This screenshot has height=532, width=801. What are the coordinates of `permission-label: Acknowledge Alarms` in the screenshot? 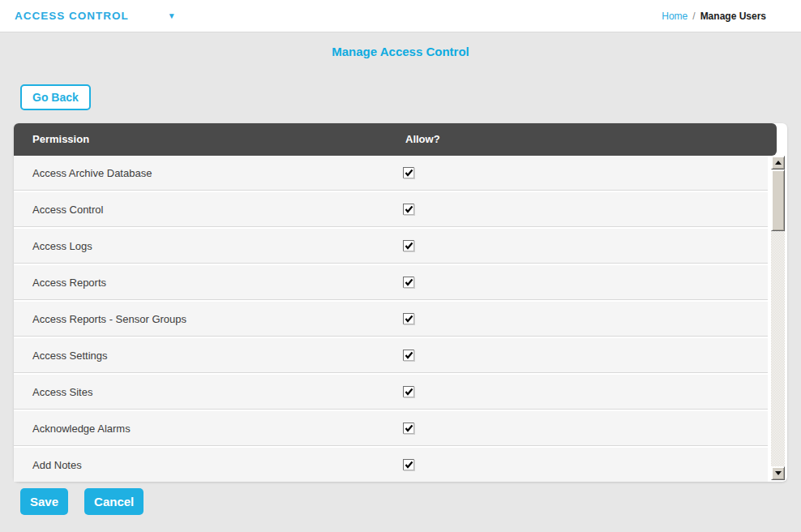 It's located at (81, 428).